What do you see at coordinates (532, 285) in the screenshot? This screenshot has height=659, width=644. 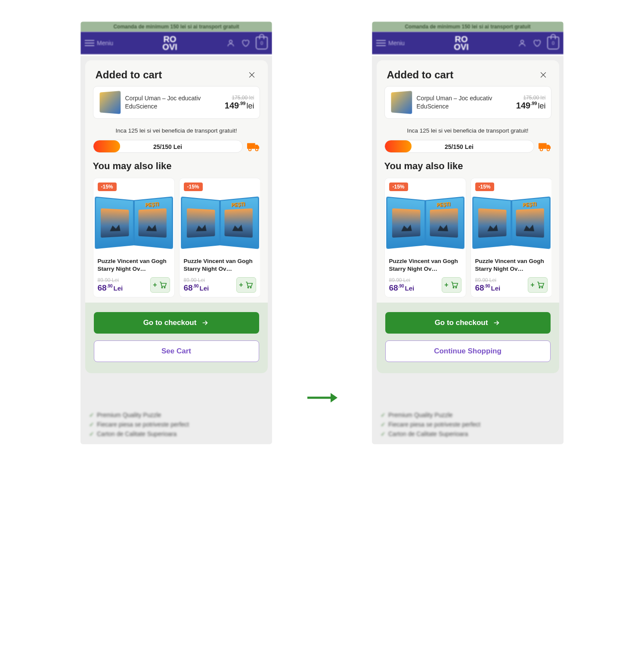 I see `plus-icon: +` at bounding box center [532, 285].